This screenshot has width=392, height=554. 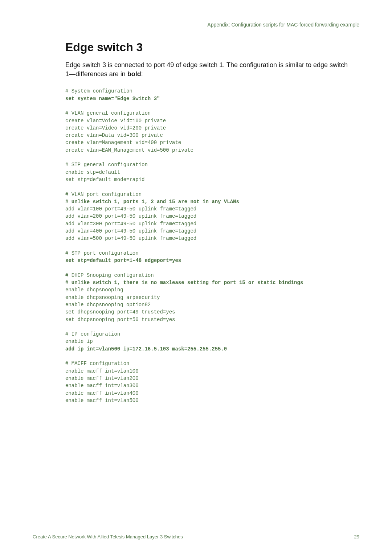 I want to click on footer-left: Create A Secure Network With Allied Tele…, so click(x=108, y=537).